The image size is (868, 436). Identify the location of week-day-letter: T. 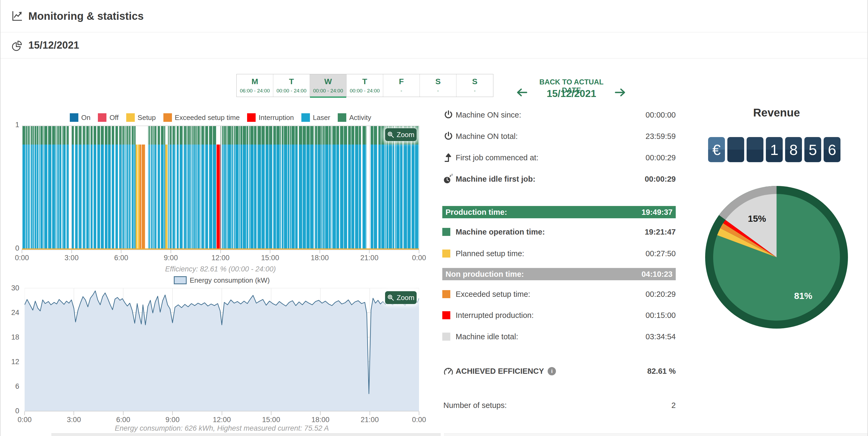
(291, 81).